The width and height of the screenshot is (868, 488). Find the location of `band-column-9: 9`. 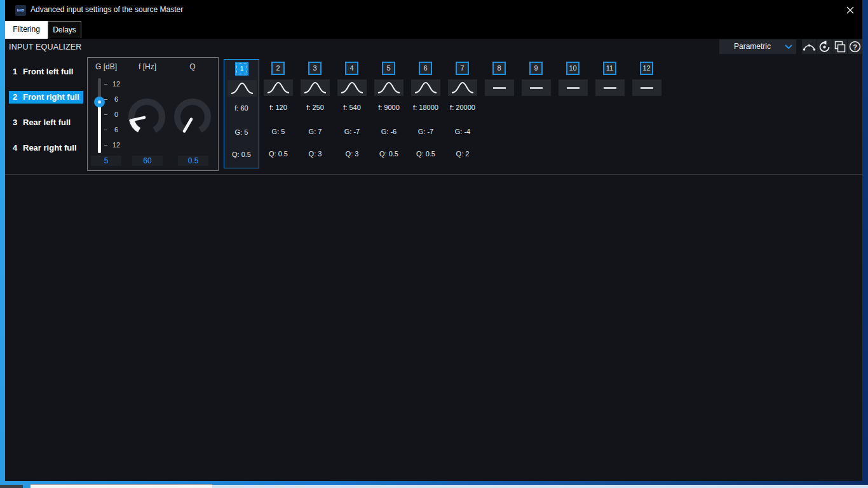

band-column-9: 9 is located at coordinates (536, 114).